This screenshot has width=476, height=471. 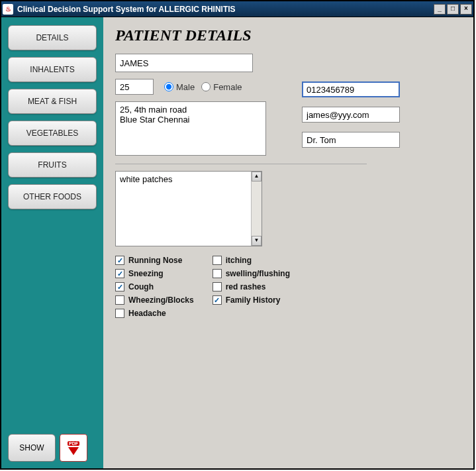 I want to click on symptoms-textarea-wrap: ▲ ▼, so click(x=189, y=209).